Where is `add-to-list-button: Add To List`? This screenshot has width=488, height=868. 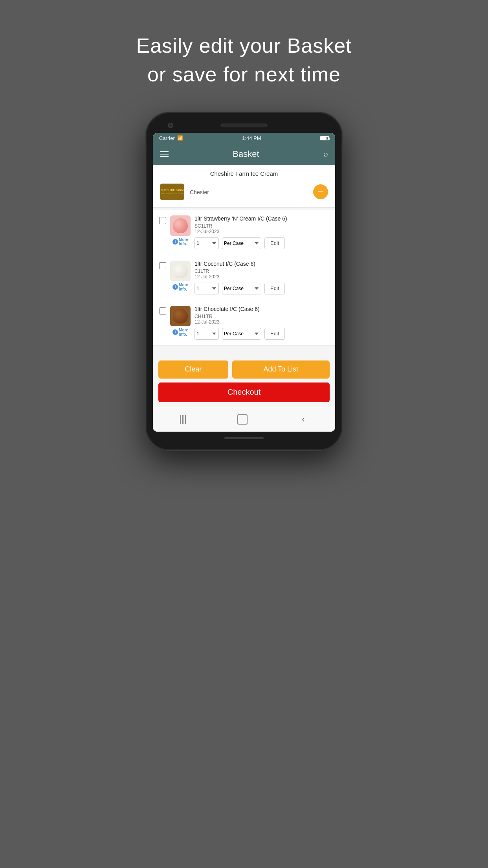 add-to-list-button: Add To List is located at coordinates (281, 370).